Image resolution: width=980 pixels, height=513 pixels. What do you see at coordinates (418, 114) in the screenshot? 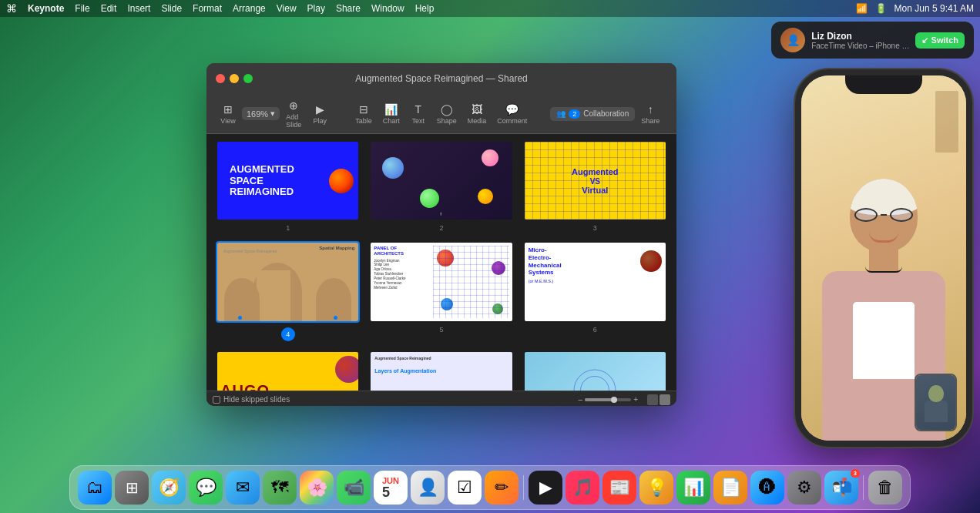
I see `text-button: T Text` at bounding box center [418, 114].